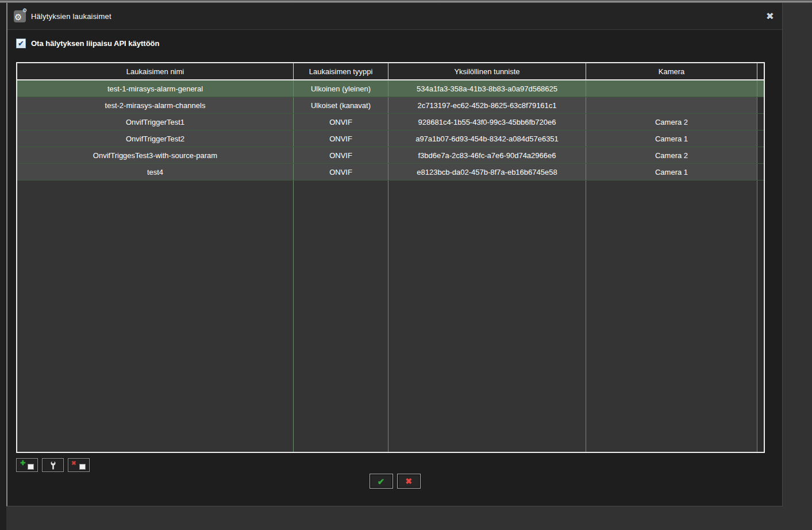 Image resolution: width=812 pixels, height=530 pixels. Describe the element at coordinates (341, 105) in the screenshot. I see `cell-trigger-type: Ulkoiset (kanavat)` at that location.